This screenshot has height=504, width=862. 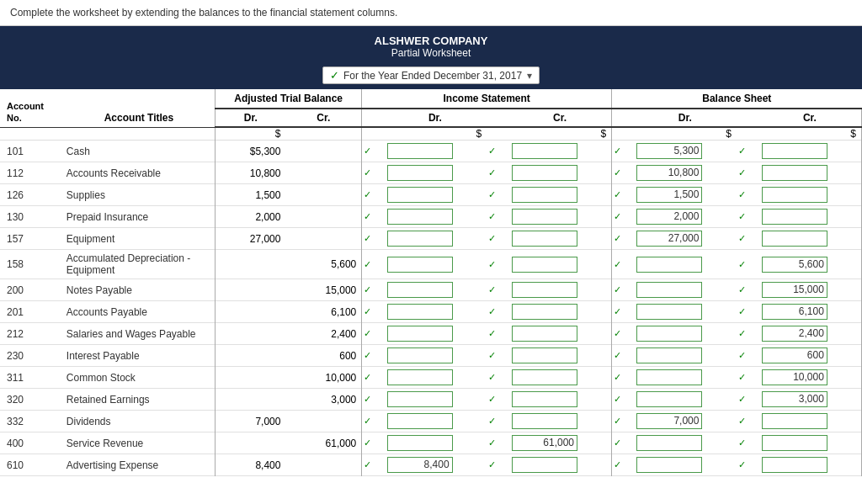 I want to click on is-dr-cell: 8,400, so click(x=436, y=465).